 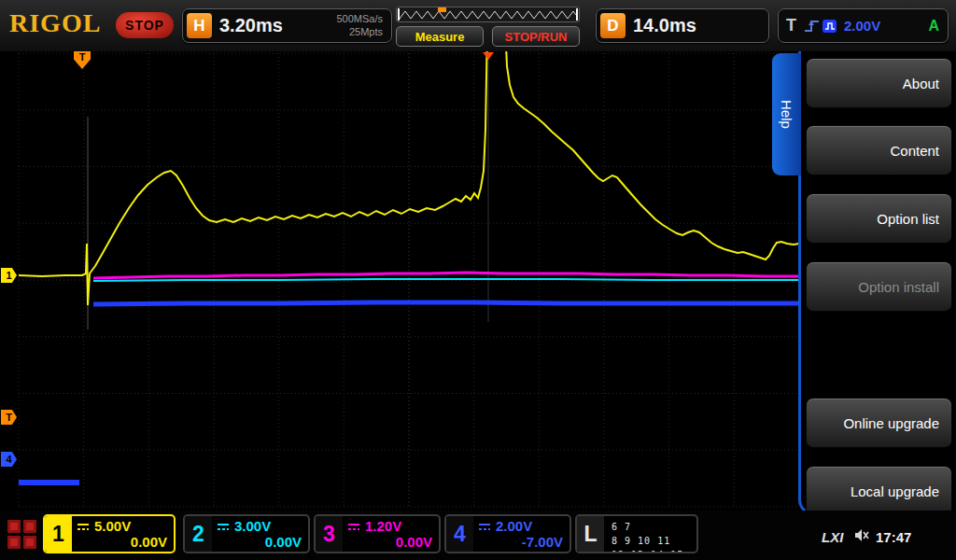 I want to click on delay-value: 14.0ms, so click(x=665, y=26).